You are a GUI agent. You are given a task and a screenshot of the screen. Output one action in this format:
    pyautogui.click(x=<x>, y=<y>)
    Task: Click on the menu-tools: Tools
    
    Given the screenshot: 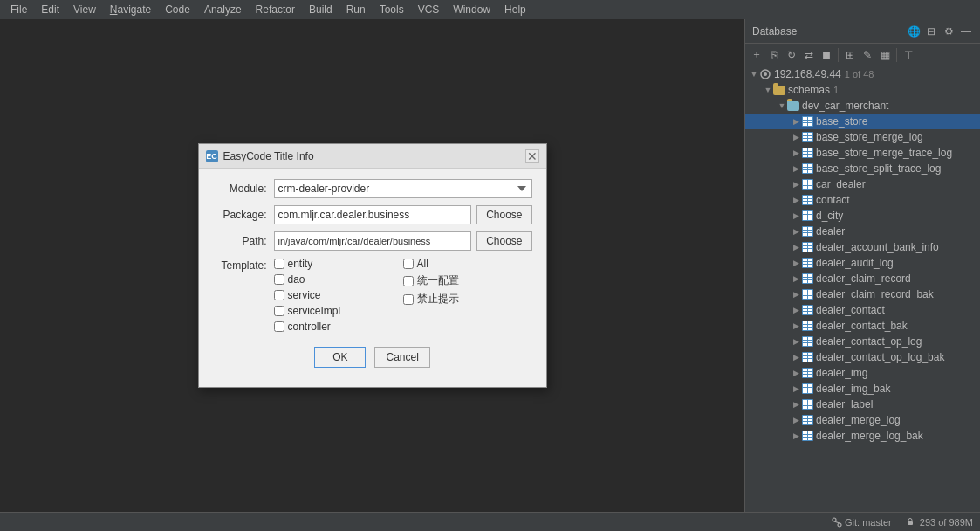 What is the action you would take?
    pyautogui.click(x=392, y=10)
    